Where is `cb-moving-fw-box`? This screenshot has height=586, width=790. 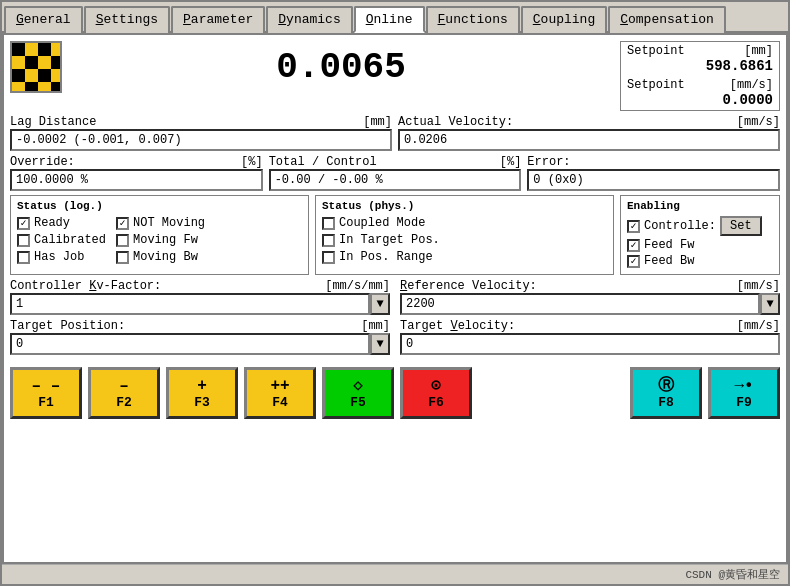
cb-moving-fw-box is located at coordinates (122, 240).